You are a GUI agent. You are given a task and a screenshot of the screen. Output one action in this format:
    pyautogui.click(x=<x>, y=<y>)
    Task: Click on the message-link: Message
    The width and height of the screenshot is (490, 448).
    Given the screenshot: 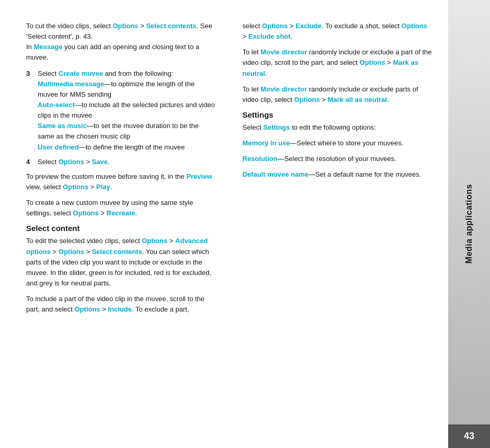 What is the action you would take?
    pyautogui.click(x=48, y=47)
    